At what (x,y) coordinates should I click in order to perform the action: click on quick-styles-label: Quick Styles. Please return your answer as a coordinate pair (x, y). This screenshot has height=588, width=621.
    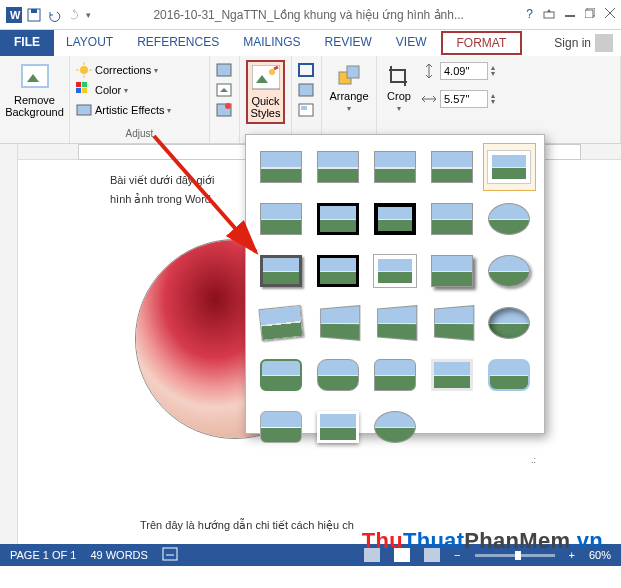
    Looking at the image, I should click on (266, 107).